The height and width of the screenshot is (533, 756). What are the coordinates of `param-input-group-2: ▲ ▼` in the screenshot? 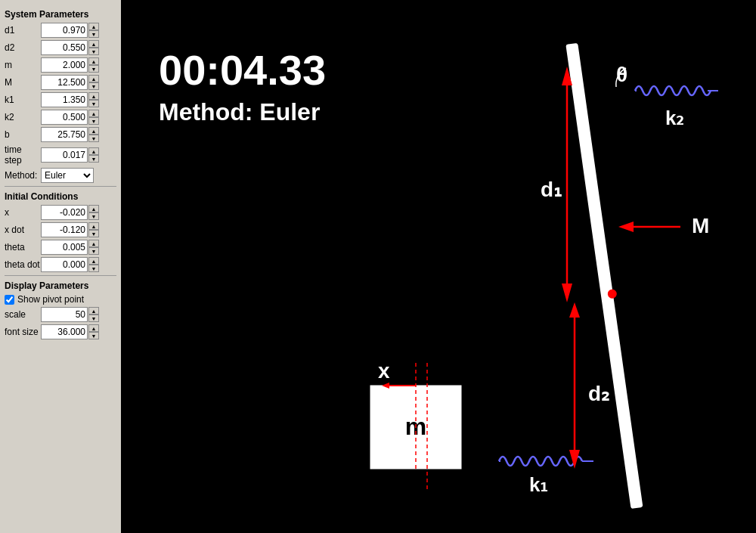 It's located at (70, 65).